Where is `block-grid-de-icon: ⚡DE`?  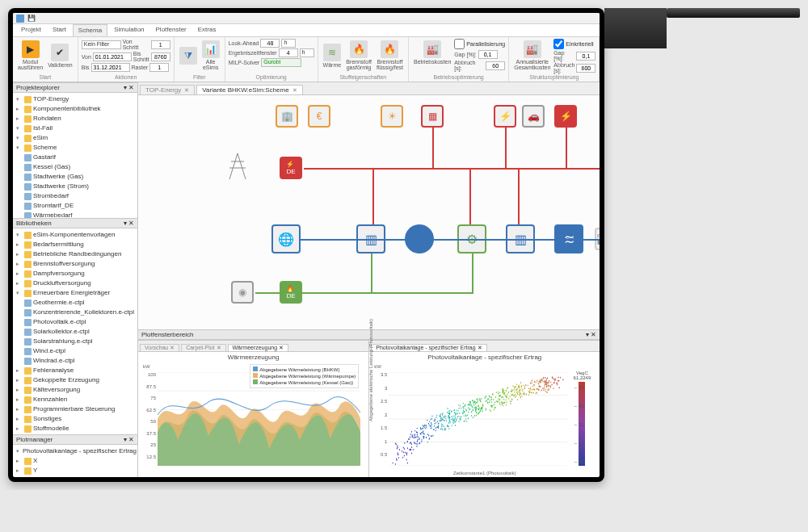
block-grid-de-icon: ⚡DE is located at coordinates (291, 168).